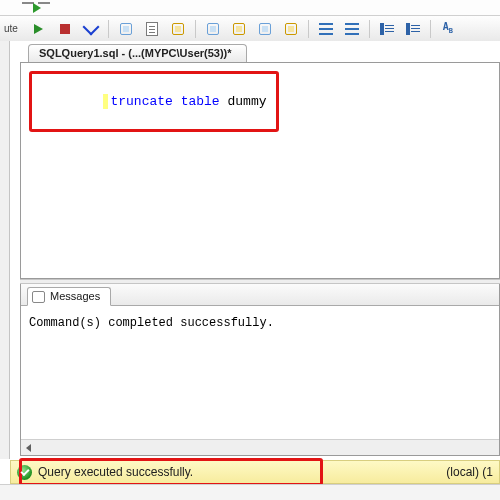  Describe the element at coordinates (250, 2) in the screenshot. I see `title-fragments` at that location.